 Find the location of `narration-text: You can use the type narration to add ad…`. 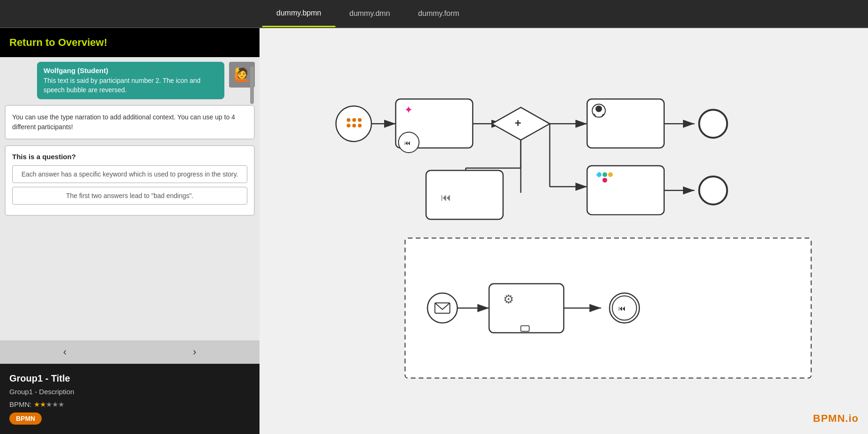

narration-text: You can use the type narration to add ad… is located at coordinates (124, 122).